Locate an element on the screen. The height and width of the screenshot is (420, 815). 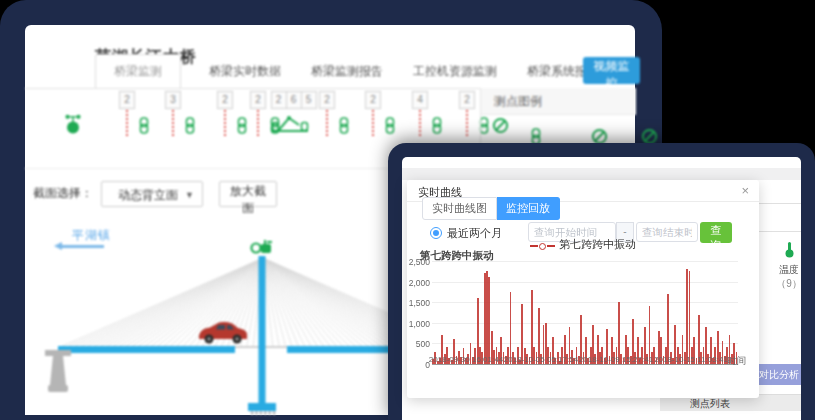
tab-桥梁实时数据: 桥梁实时数据 is located at coordinates (245, 72).